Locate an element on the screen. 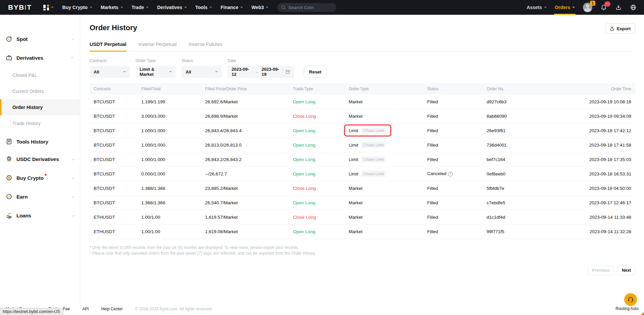 This screenshot has height=315, width=644. table-row: ETHUSDT 1.00/1.00 1,619.08/Market Open L… is located at coordinates (362, 231).